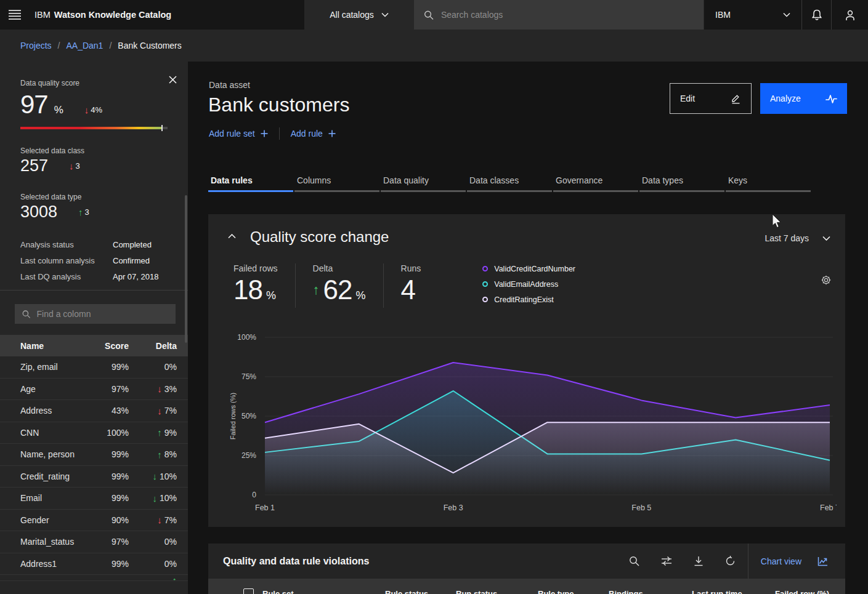  Describe the element at coordinates (338, 290) in the screenshot. I see `delta-value: 62` at that location.